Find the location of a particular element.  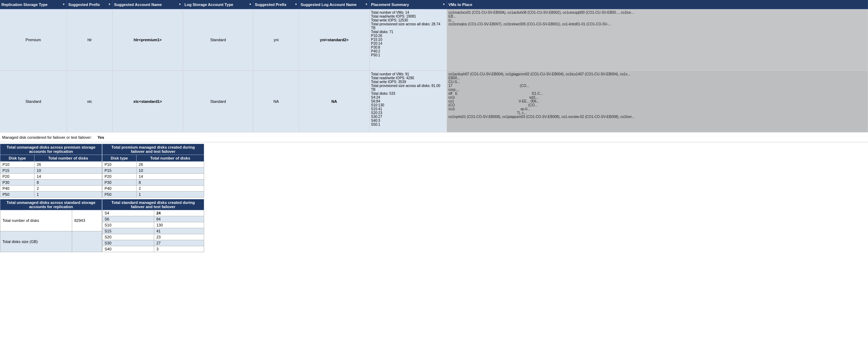

filter-icon-replication: ▼ is located at coordinates (64, 4).